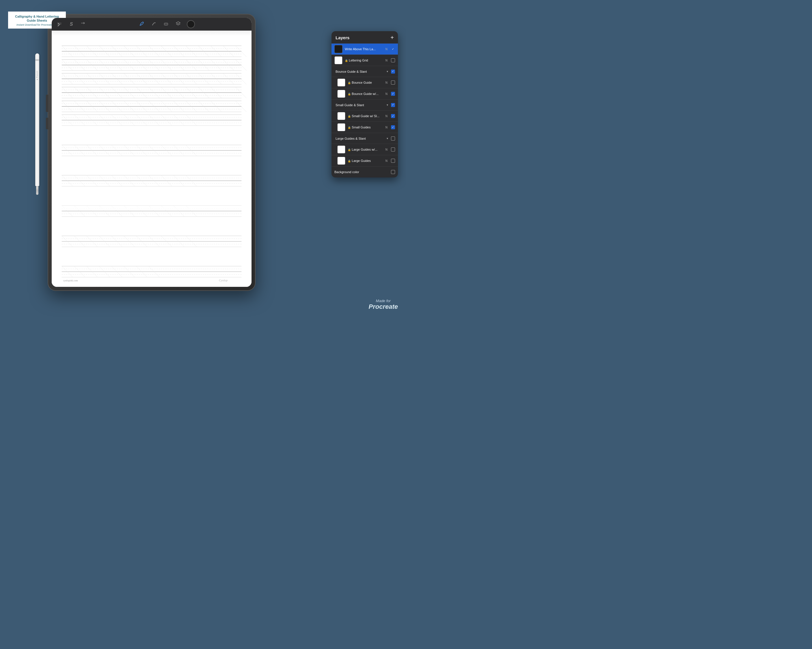 Image resolution: width=812 pixels, height=649 pixels. Describe the element at coordinates (365, 127) in the screenshot. I see `layer-name: 🔒 Small Guides` at that location.